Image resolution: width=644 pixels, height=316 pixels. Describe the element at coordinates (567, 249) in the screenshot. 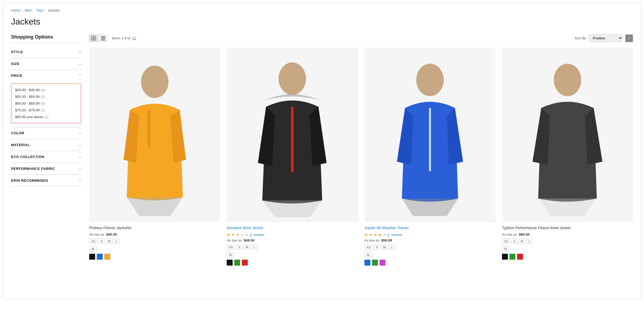

I see `size-swatches-typhon-2: XL` at that location.